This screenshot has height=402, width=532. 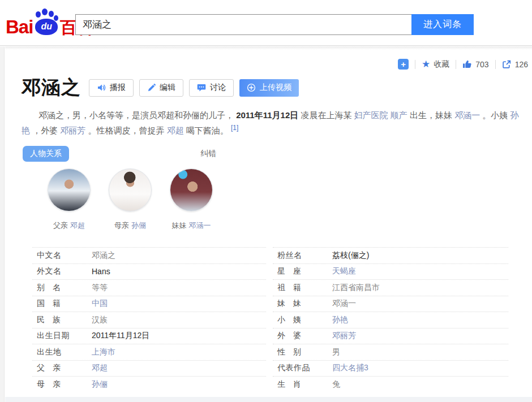 I want to click on infobox-label: 母亲, so click(x=62, y=384).